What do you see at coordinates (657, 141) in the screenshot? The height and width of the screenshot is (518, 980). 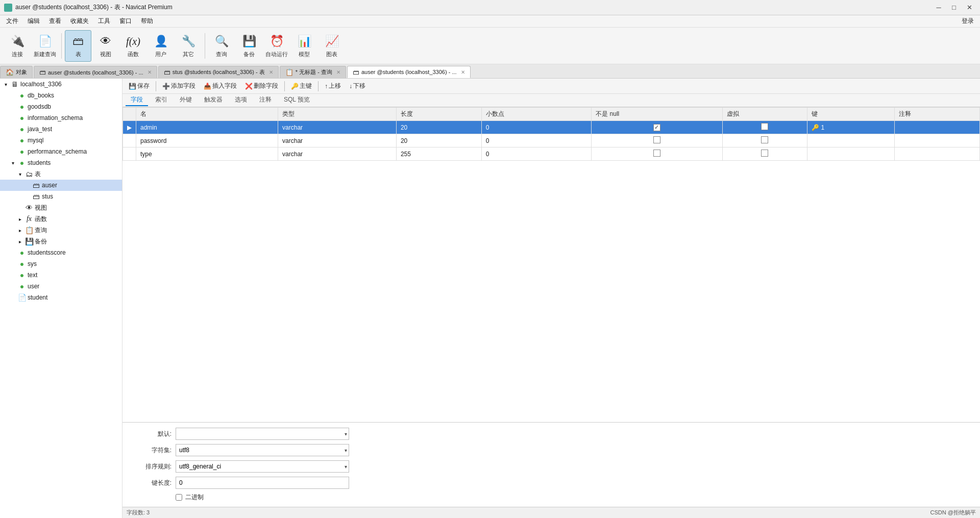 I see `field-notnull-password` at bounding box center [657, 141].